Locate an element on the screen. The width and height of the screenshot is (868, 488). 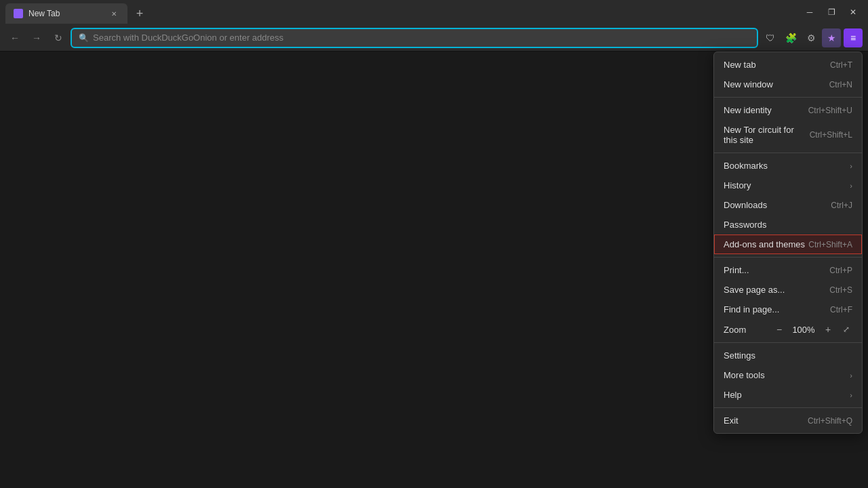
shield-icon-button: 🛡 is located at coordinates (770, 38).